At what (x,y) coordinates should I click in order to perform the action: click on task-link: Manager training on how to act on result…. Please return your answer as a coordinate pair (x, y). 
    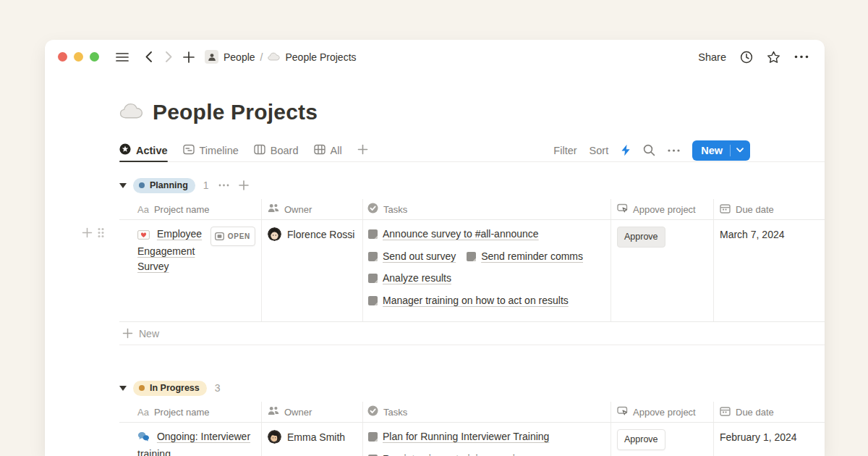
    Looking at the image, I should click on (468, 301).